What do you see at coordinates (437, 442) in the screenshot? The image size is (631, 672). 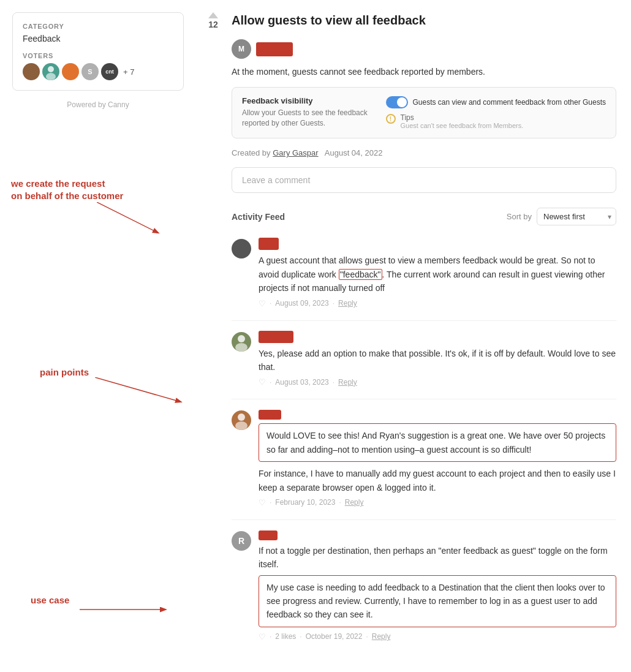 I see `comment-highlight-box-3: Would LOVE to see this! And Ryan's sugge…` at bounding box center [437, 442].